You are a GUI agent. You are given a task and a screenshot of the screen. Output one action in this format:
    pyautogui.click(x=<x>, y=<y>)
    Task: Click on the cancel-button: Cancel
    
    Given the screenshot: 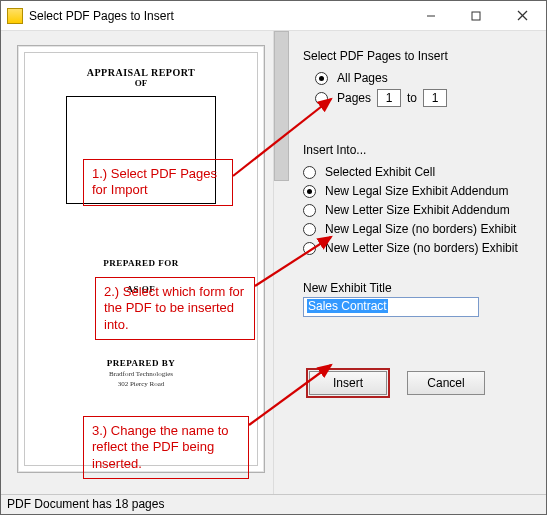 What is the action you would take?
    pyautogui.click(x=446, y=383)
    